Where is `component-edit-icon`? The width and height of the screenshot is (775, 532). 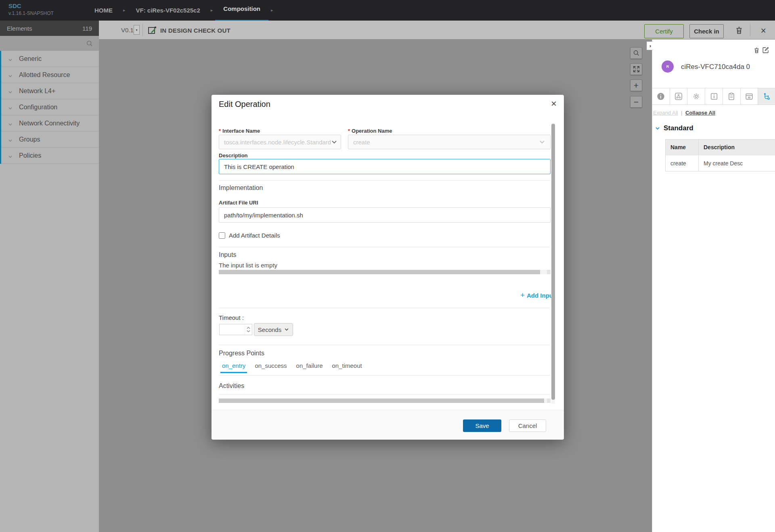 component-edit-icon is located at coordinates (766, 50).